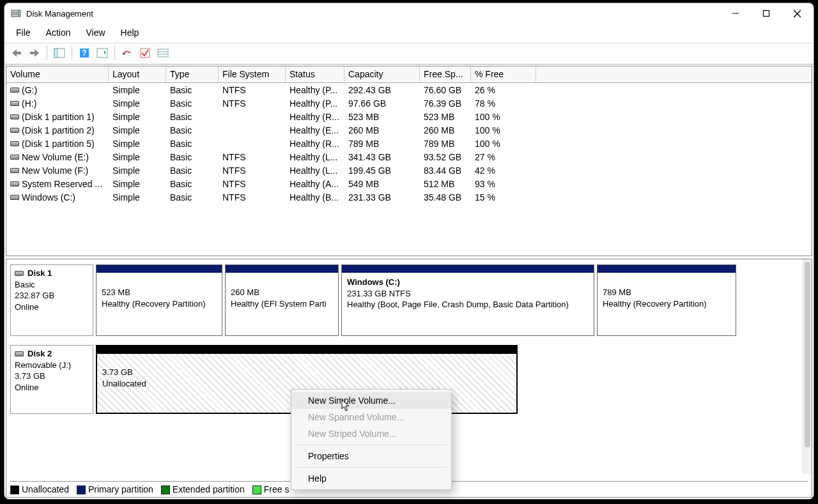 This screenshot has height=504, width=818. Describe the element at coordinates (371, 401) in the screenshot. I see `menu-item-new-simple-volume: New Simple Volume...` at that location.